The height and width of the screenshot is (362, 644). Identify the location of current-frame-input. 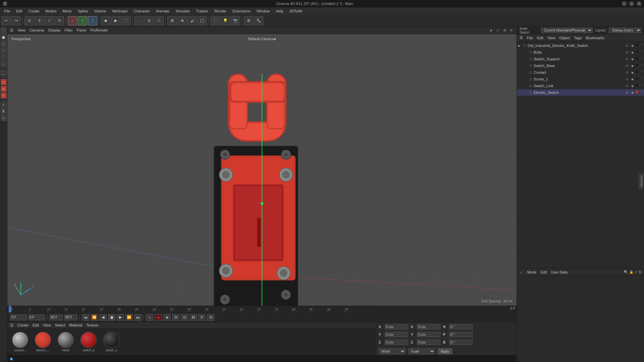
(37, 317).